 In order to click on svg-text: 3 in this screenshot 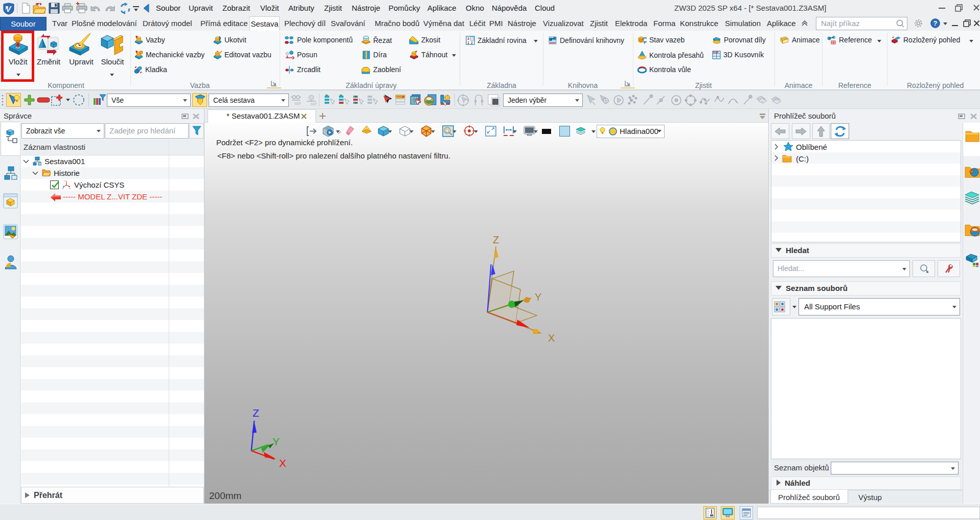, I will do `click(468, 39)`.